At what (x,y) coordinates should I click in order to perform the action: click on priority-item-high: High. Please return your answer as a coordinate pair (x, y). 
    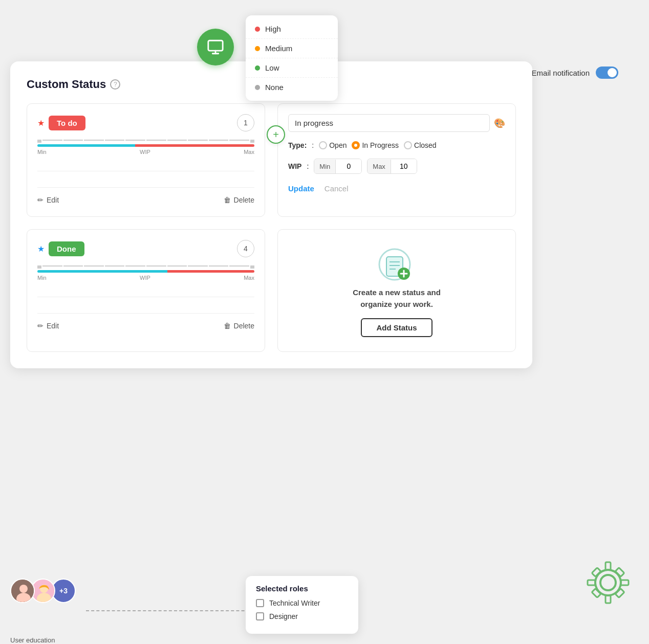
    Looking at the image, I should click on (292, 29).